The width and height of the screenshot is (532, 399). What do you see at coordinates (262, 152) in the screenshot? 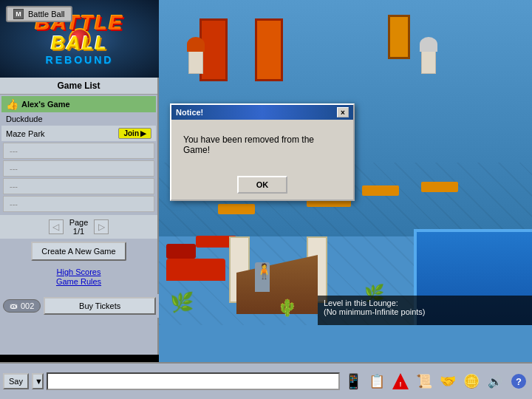
I see `notice-dialog: Notice! × You have been removed from the…` at bounding box center [262, 152].